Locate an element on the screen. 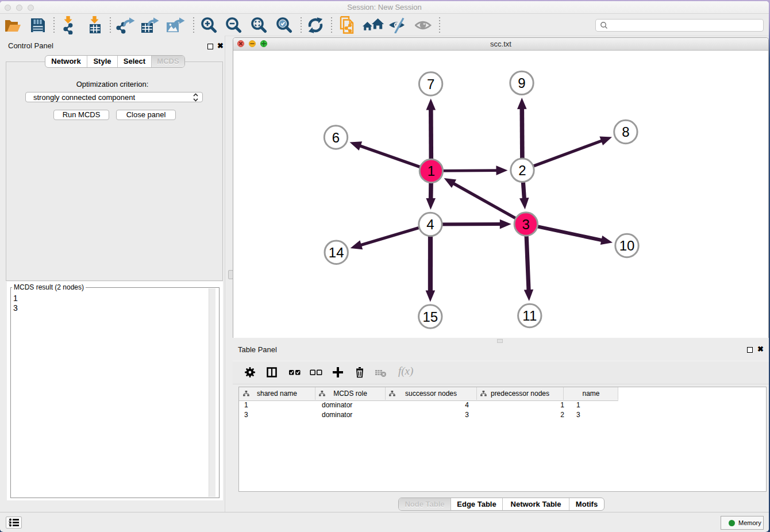  svg-text: 4 is located at coordinates (430, 224).